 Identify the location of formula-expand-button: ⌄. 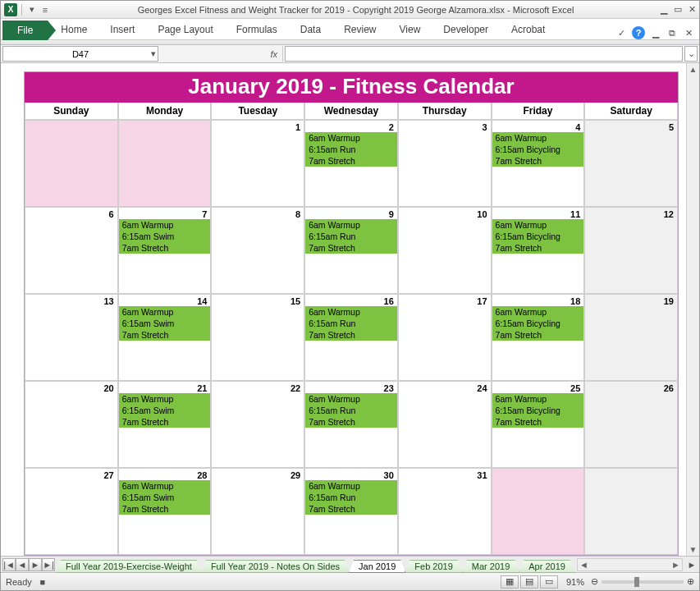
(691, 54).